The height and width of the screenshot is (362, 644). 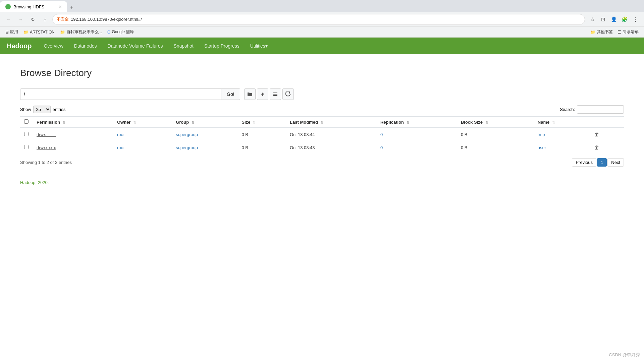 I want to click on hadoop-footer: Hadoop, 2020., so click(x=322, y=182).